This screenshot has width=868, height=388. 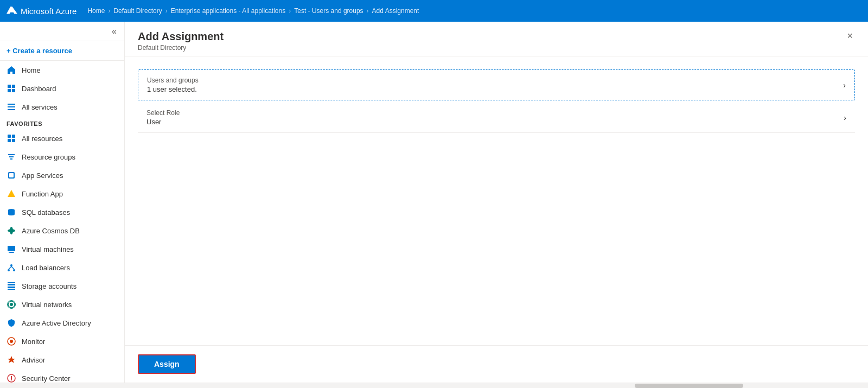 What do you see at coordinates (434, 11) in the screenshot?
I see `top-bar: Microsoft Azure Home › Default Directory…` at bounding box center [434, 11].